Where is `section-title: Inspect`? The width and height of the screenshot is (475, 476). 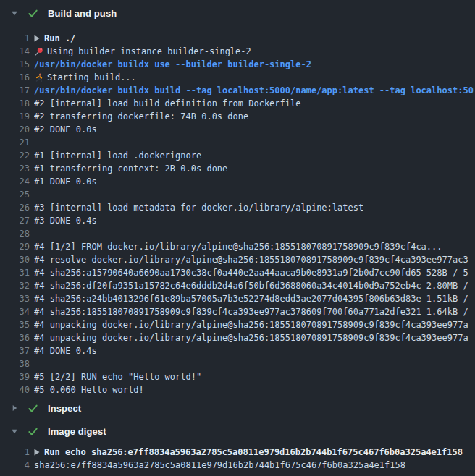 section-title: Inspect is located at coordinates (64, 408).